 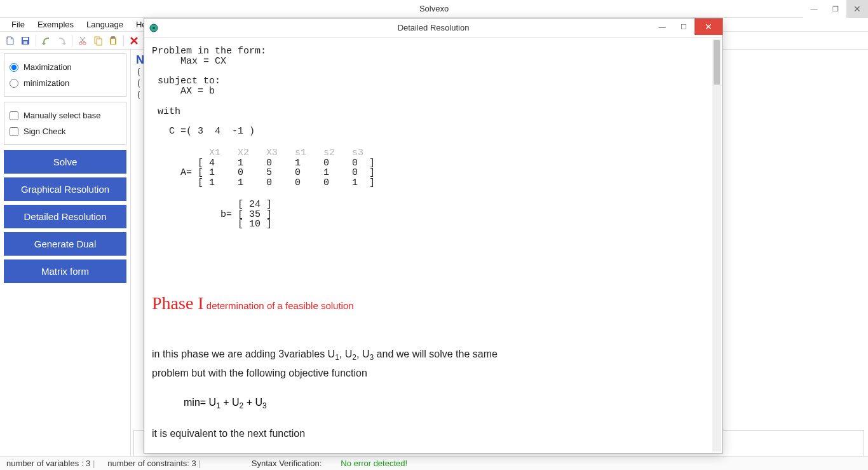 What do you see at coordinates (46, 83) in the screenshot?
I see `minimization-label: minimization` at bounding box center [46, 83].